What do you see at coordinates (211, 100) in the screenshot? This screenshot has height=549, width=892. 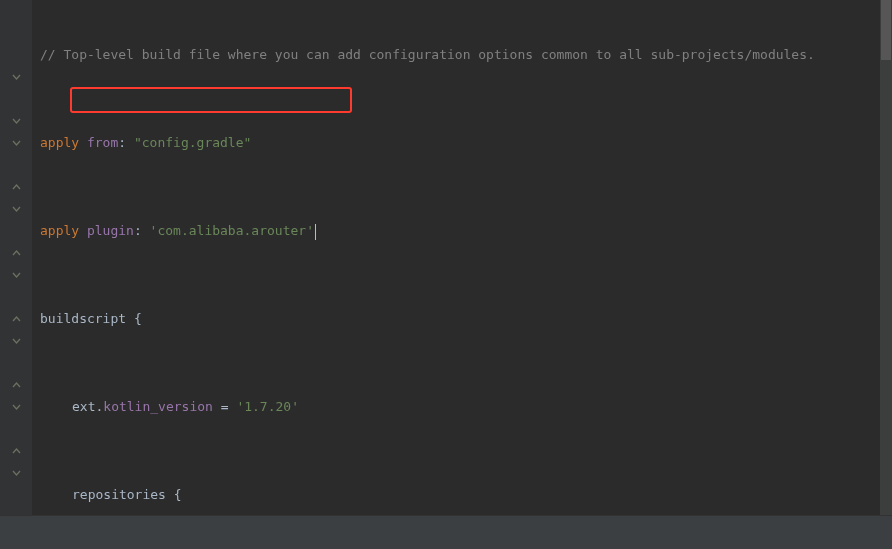 I see `highlight-annotation` at bounding box center [211, 100].